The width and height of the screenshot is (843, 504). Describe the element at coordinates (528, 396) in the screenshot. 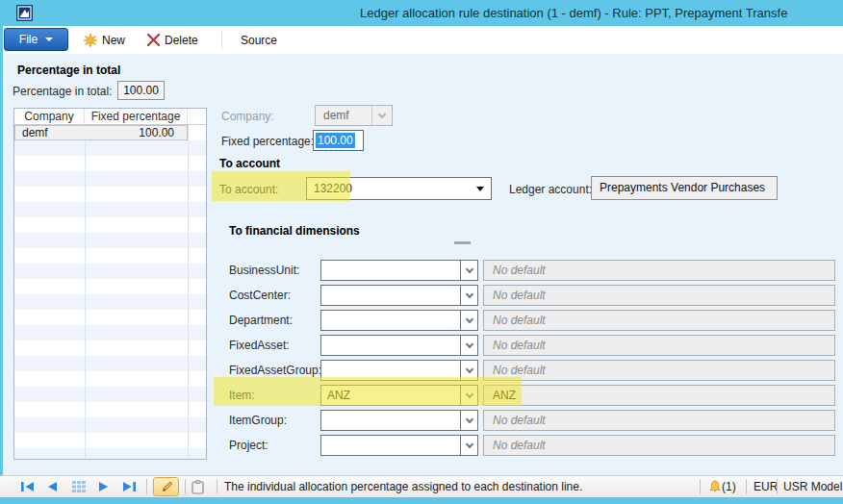

I see `dimension-row: Item: ANZ ANZ` at that location.